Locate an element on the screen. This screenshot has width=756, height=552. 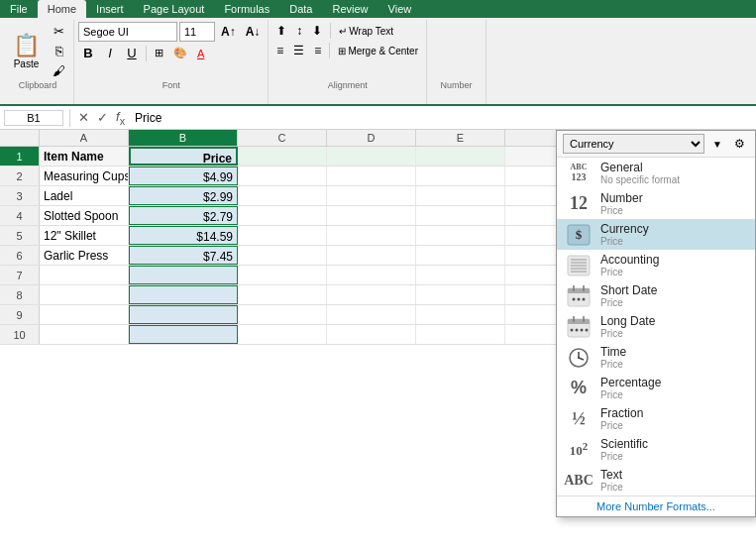
cell-a6: Garlic Press is located at coordinates (84, 256).